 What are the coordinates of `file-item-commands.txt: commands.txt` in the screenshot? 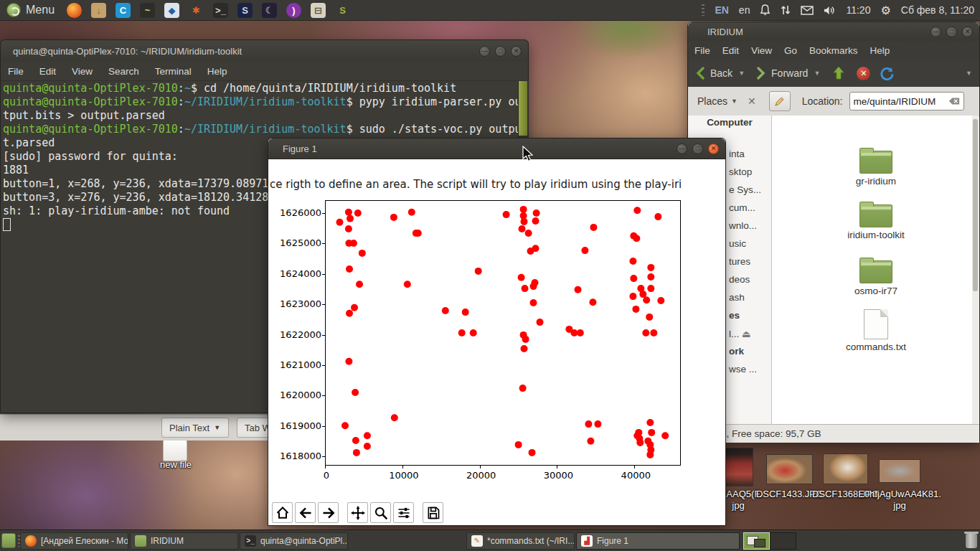 It's located at (876, 331).